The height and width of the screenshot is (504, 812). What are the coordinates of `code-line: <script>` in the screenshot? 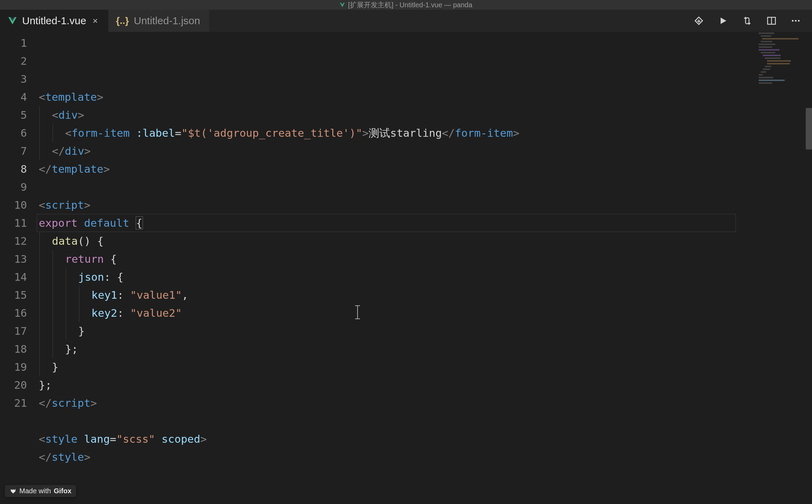 It's located at (425, 205).